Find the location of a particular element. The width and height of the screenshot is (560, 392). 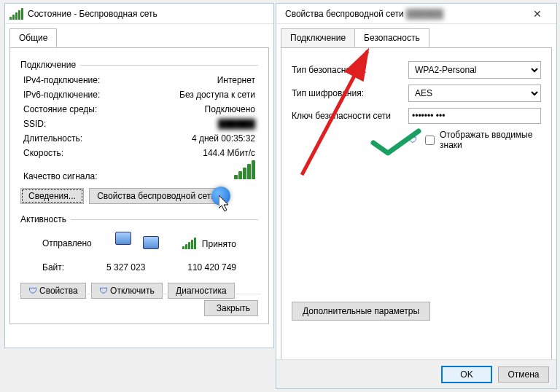

tab-security: Безопасность is located at coordinates (392, 38).